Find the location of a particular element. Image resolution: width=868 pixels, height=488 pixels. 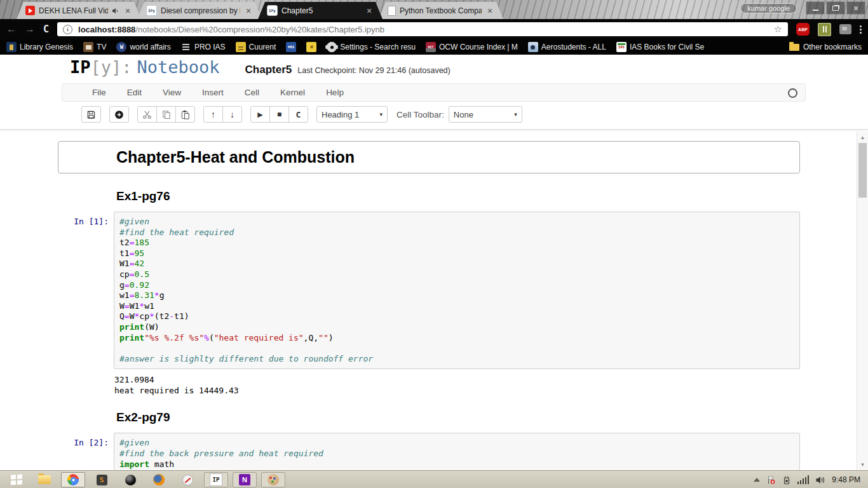

ipython-icon: IPy is located at coordinates (151, 10).